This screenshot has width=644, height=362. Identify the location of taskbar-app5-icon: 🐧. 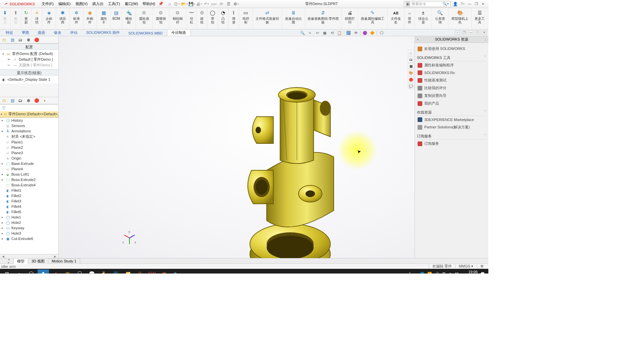
(104, 272).